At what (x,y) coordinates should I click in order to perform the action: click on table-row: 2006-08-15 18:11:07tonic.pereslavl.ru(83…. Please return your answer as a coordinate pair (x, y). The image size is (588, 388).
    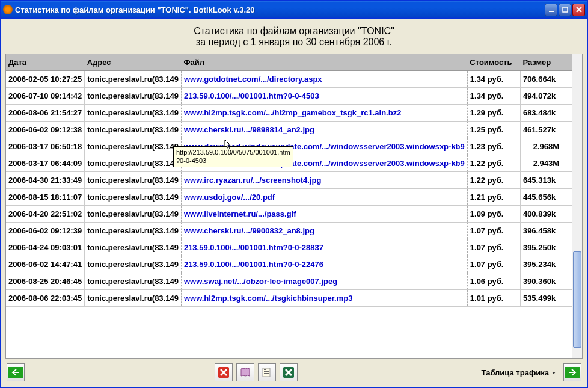
    Looking at the image, I should click on (289, 197).